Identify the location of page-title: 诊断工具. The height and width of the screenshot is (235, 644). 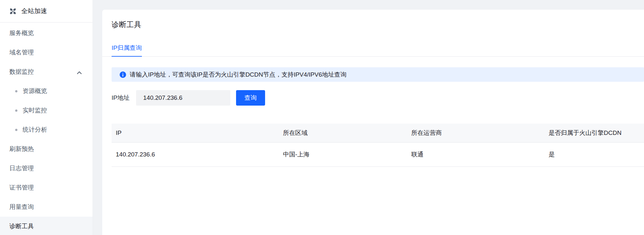
(378, 24).